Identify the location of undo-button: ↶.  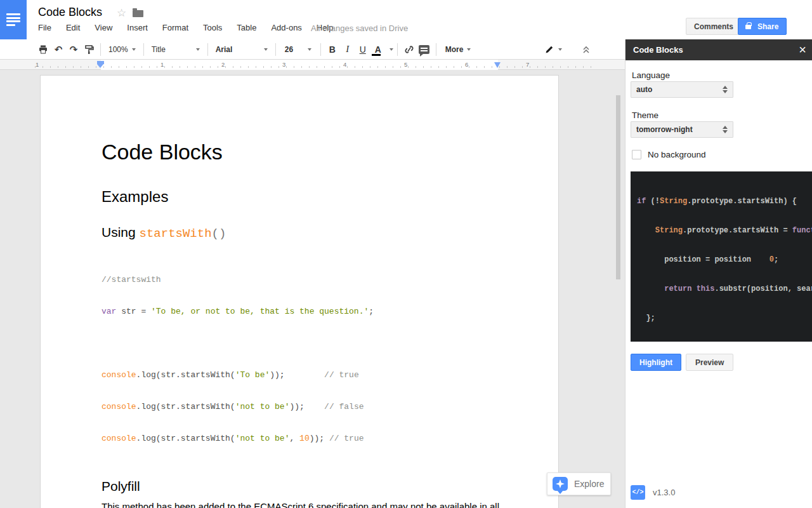
(58, 50).